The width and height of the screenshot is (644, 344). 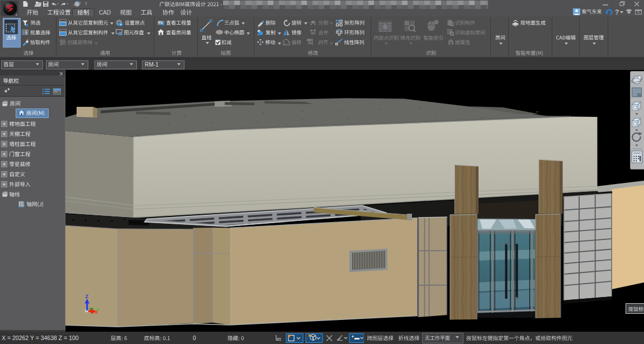 I want to click on svg-text: 20, so click(x=640, y=95).